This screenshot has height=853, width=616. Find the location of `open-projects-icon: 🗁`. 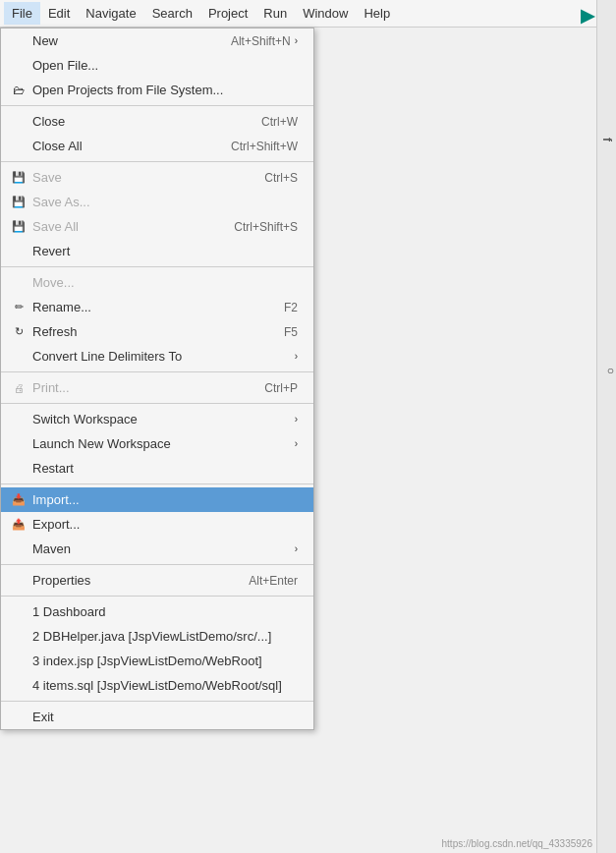

open-projects-icon: 🗁 is located at coordinates (19, 90).